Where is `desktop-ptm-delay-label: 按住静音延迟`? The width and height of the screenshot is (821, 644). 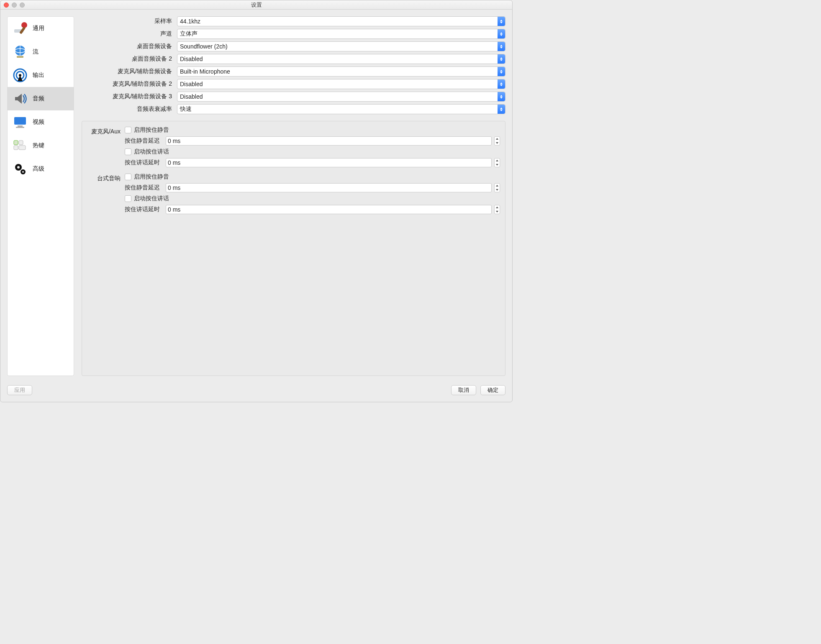
desktop-ptm-delay-label: 按住静音延迟 is located at coordinates (144, 188).